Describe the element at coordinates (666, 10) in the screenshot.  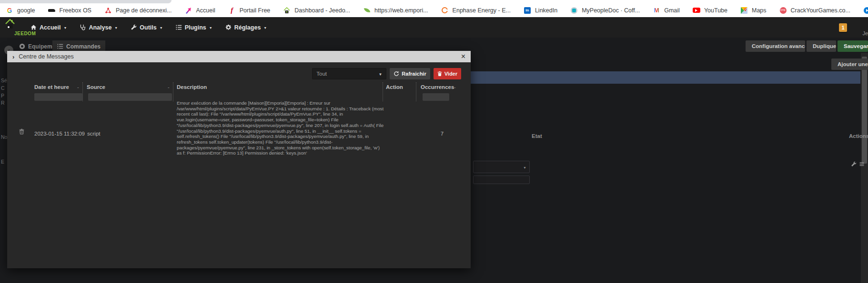
I see `bookmark-gmail: MGmail` at that location.